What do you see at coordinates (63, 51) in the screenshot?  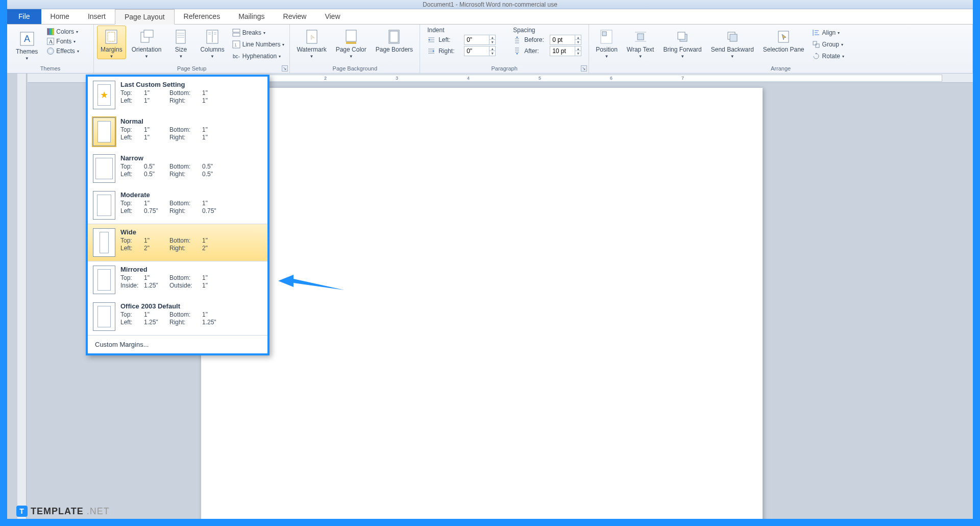 I see `theme-effects-button: Effects▾` at bounding box center [63, 51].